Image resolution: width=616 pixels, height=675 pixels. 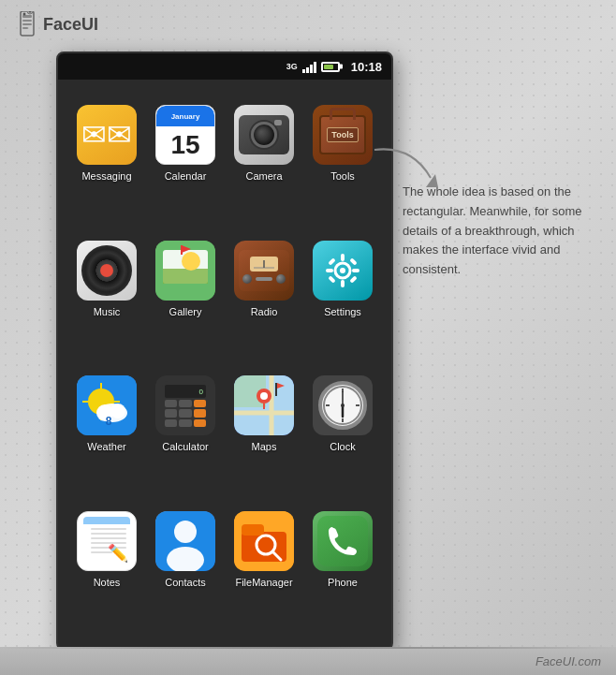 I want to click on app-item-calendar: January 15 Calendar, so click(x=185, y=161).